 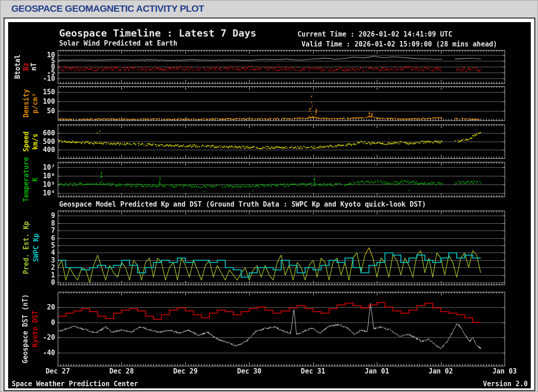 I want to click on axis-title-speed: km/s, so click(x=35, y=141).